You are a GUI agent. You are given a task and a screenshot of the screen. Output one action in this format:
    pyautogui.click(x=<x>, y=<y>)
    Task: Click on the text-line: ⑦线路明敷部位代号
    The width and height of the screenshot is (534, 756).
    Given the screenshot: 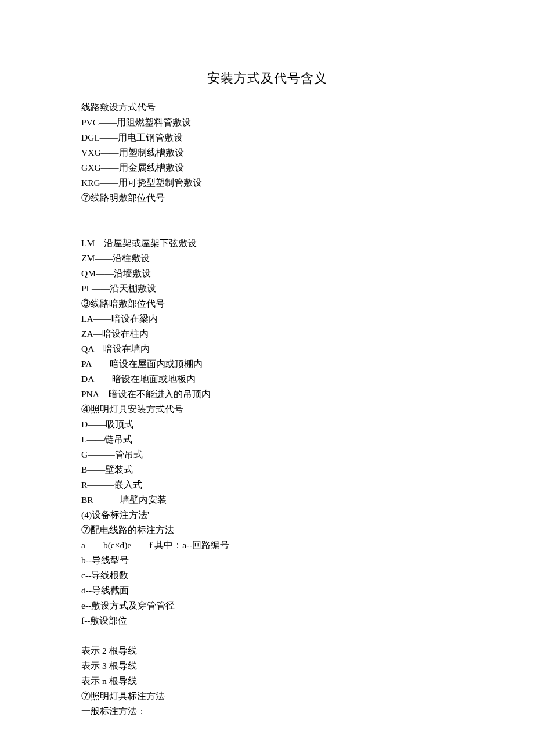 What is the action you would take?
    pyautogui.click(x=267, y=198)
    